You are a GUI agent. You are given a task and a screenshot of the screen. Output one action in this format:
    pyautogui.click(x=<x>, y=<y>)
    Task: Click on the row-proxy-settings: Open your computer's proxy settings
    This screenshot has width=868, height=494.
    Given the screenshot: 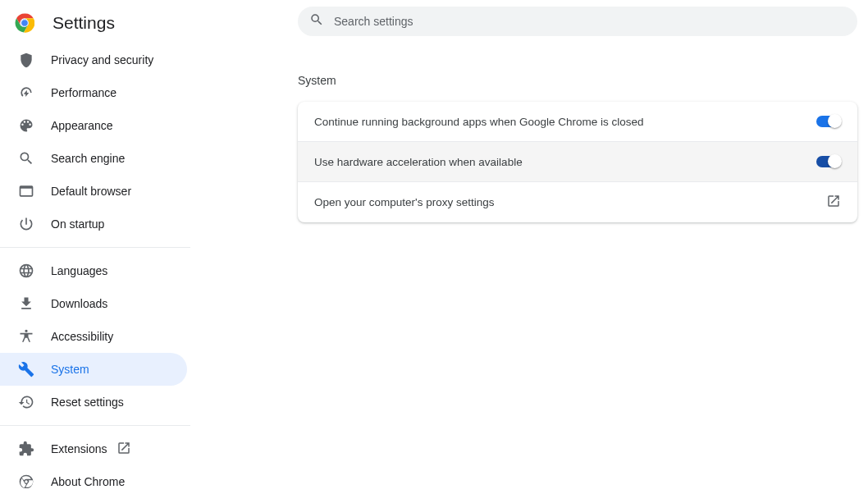 What is the action you would take?
    pyautogui.click(x=578, y=202)
    